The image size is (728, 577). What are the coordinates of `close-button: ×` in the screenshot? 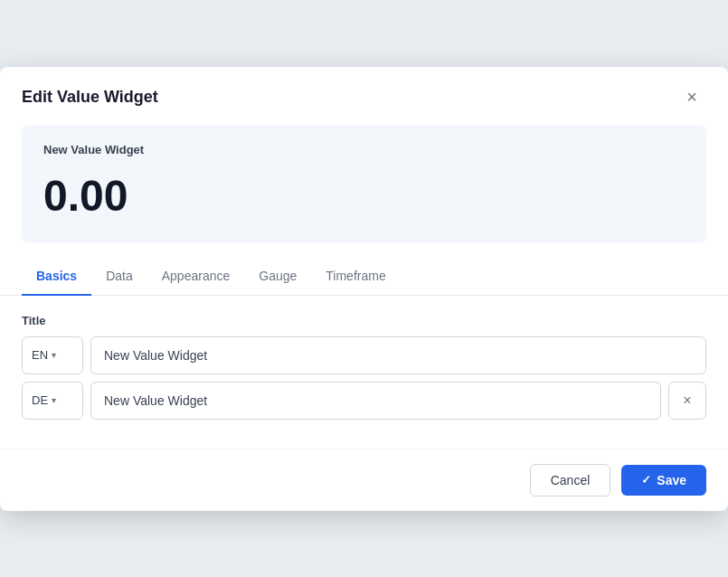 It's located at (692, 98).